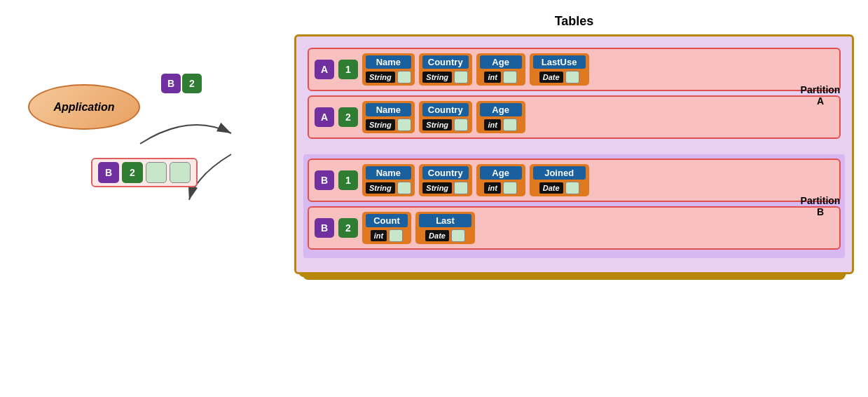 Image resolution: width=868 pixels, height=397 pixels. What do you see at coordinates (324, 69) in the screenshot?
I see `pk-a1: A` at bounding box center [324, 69].